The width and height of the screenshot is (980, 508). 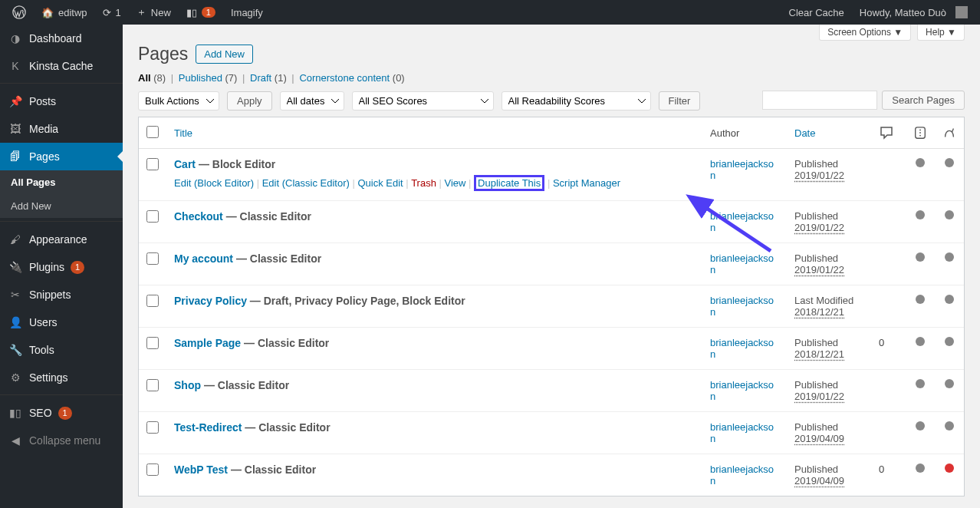 I want to click on edit-classic-link: Edit (Classic Editor), so click(x=306, y=183).